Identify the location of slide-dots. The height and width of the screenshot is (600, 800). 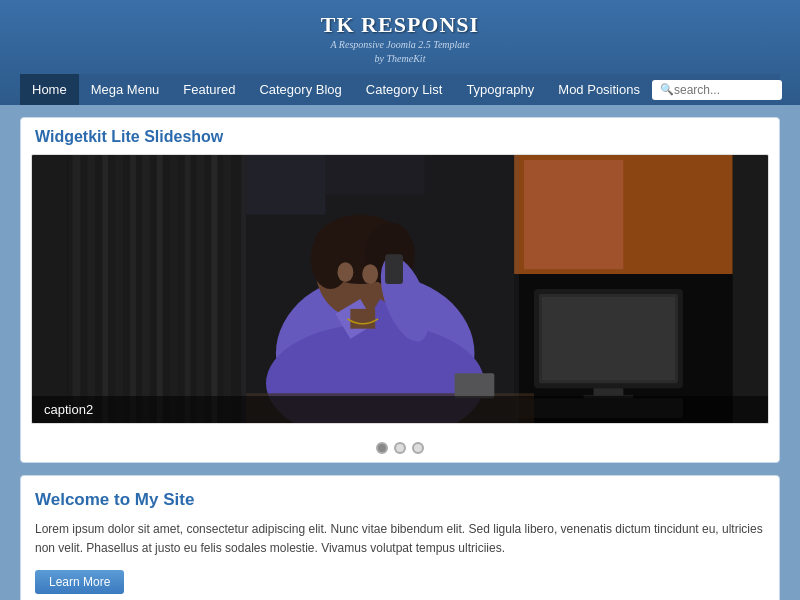
(400, 448).